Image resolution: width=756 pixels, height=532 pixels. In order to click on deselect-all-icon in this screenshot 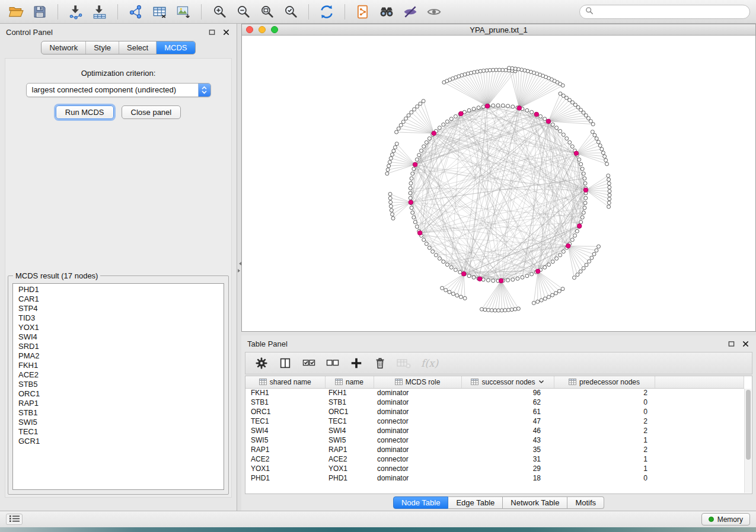, I will do `click(333, 363)`.